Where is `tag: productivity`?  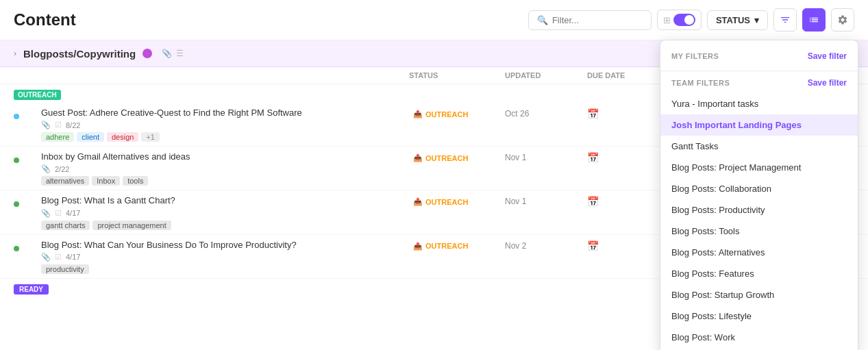 tag: productivity is located at coordinates (65, 269).